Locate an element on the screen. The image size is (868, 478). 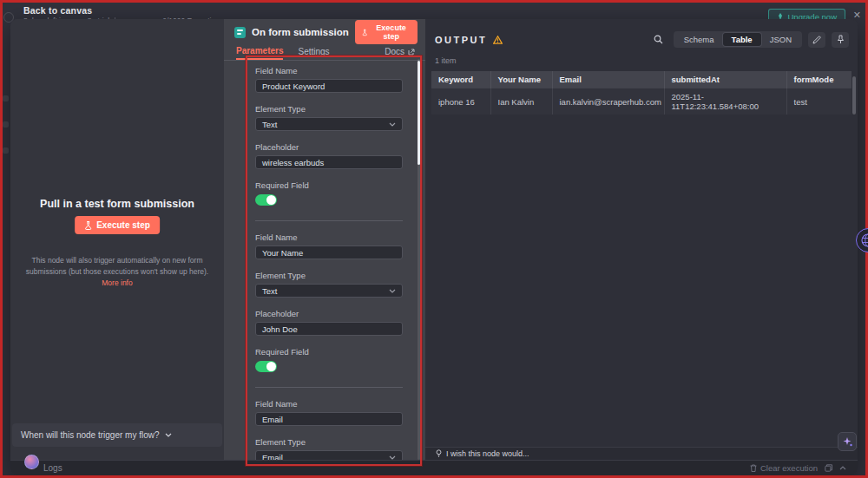
placeholder-value: John Doe is located at coordinates (279, 330).